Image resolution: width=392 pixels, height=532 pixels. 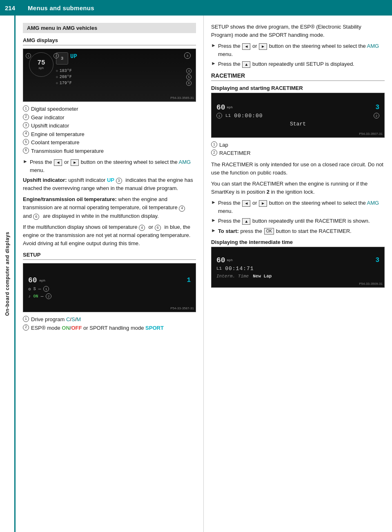 I want to click on racetimer-bullet-1: ► Press the ◄ or ► button on the steerin…, so click(x=298, y=207).